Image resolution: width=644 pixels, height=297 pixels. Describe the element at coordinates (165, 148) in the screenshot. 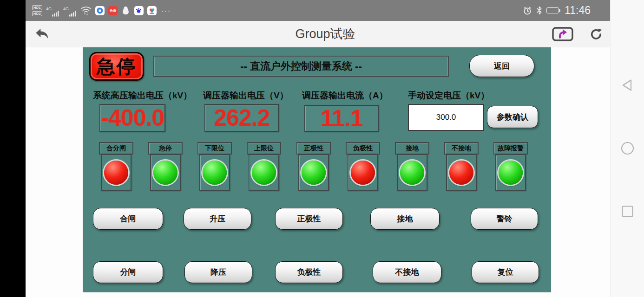

I see `indicator-label: 急停` at that location.